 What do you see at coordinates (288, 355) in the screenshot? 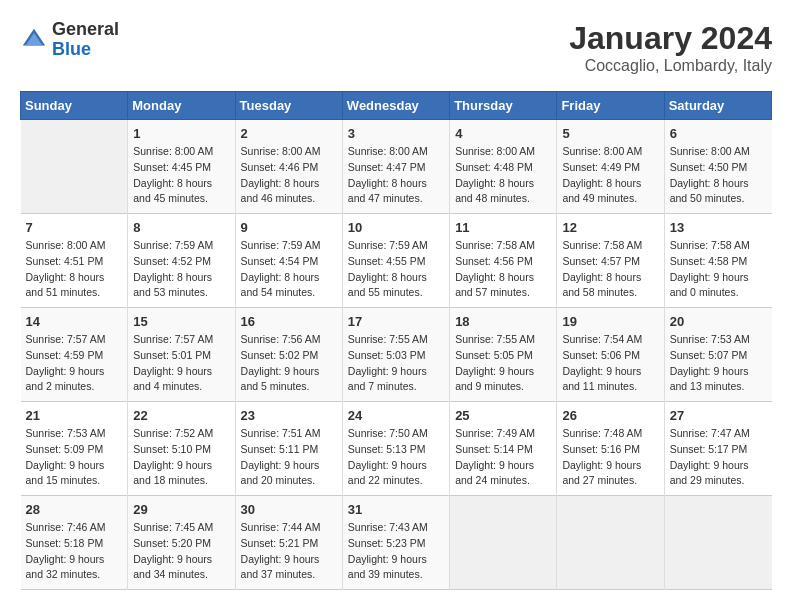
I see `calendar-cell: 16Sunrise: 7:56 AMSunset: 5:02 PMDayligh…` at bounding box center [288, 355].